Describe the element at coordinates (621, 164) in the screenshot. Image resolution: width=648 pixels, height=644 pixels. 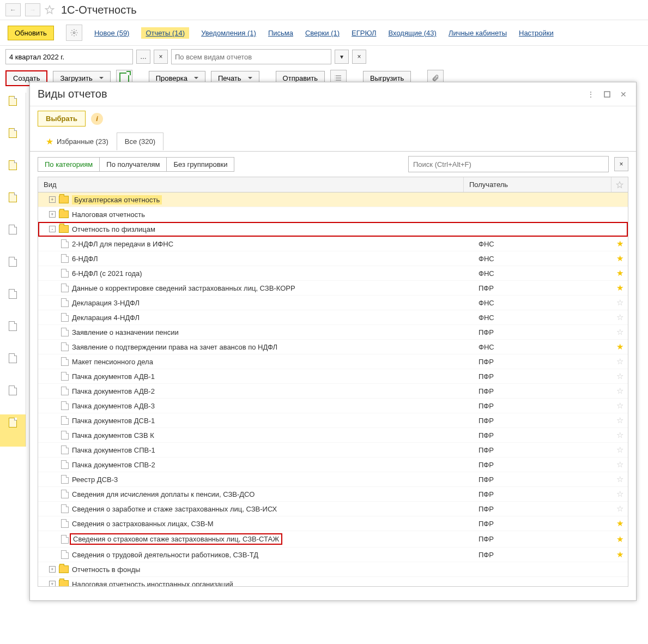
I see `search-clear-button: ×` at that location.